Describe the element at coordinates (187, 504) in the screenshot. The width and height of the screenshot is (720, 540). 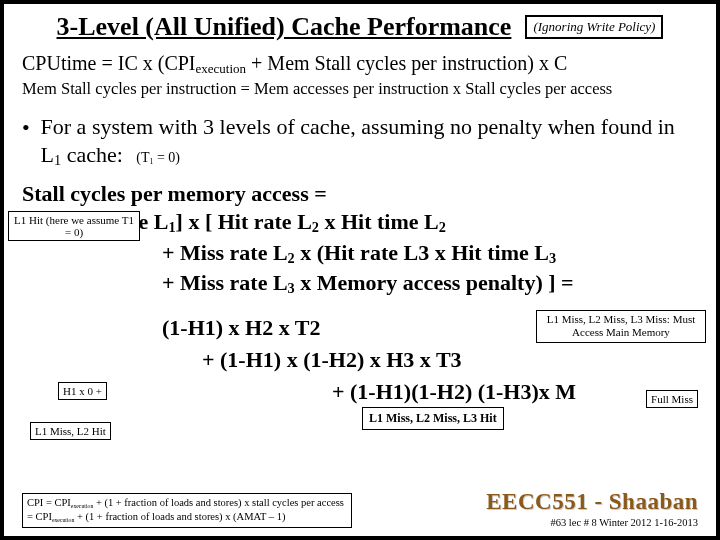
I see `cpi-line-1: CPI = CPIexecution + (1 + fraction of lo…` at that location.